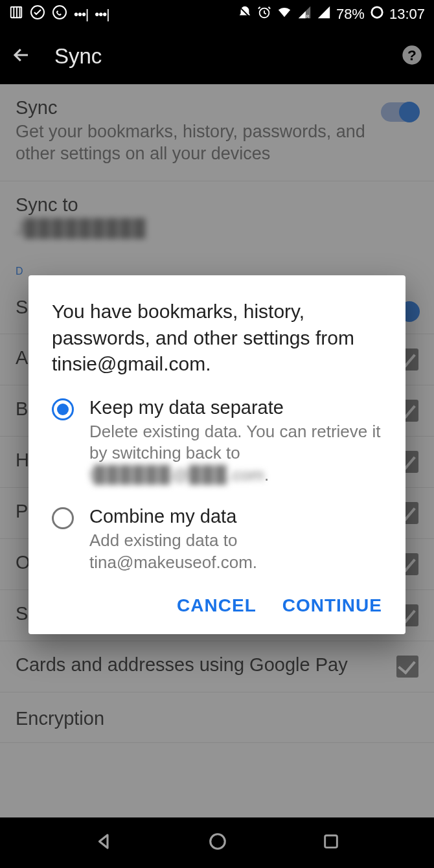 This screenshot has height=868, width=434. Describe the element at coordinates (407, 14) in the screenshot. I see `clock-time: 13:07` at that location.